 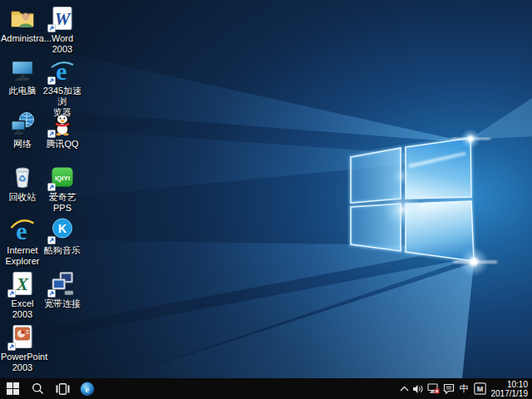 I want to click on desktop-icon-label: Internet Explorer, so click(x=23, y=256).